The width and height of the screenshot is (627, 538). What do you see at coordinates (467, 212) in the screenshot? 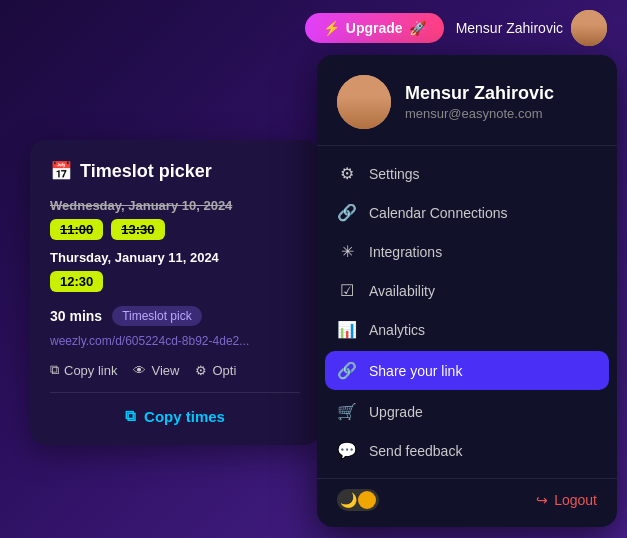
I see `menu-item-calendar: 🔗 Calendar Connections` at bounding box center [467, 212].